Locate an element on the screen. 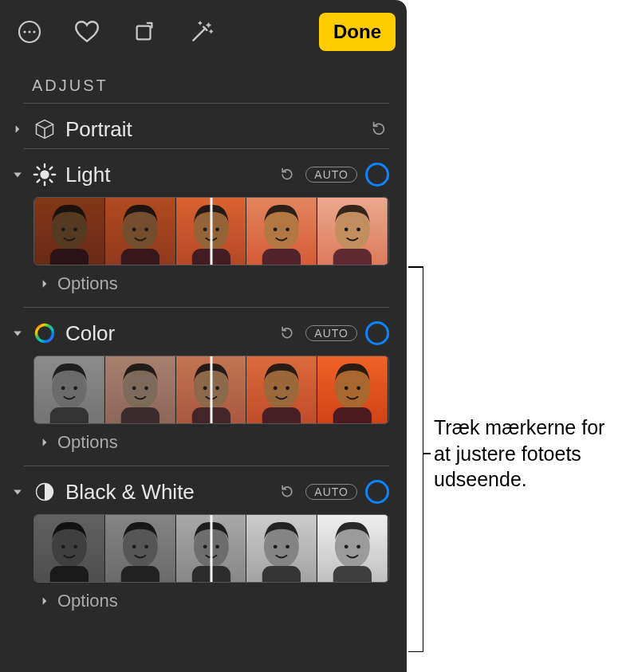  bw-label: Black & White is located at coordinates (167, 493).